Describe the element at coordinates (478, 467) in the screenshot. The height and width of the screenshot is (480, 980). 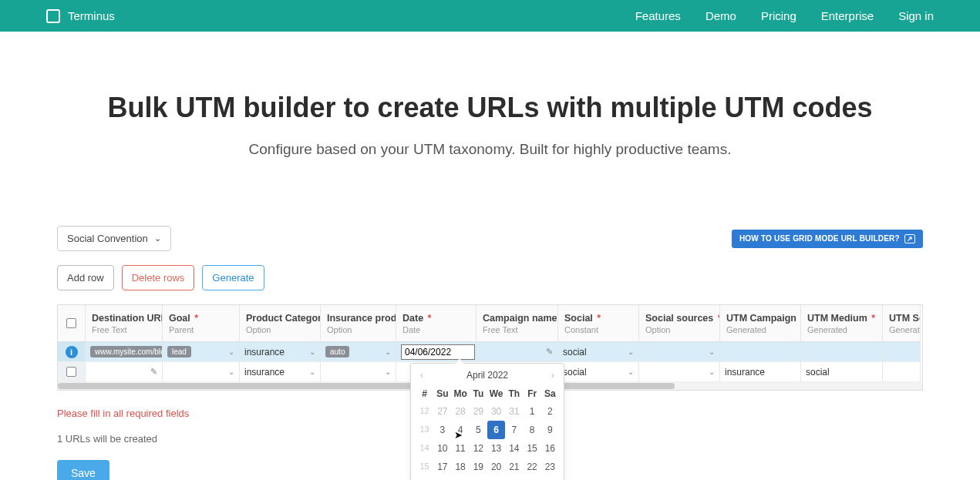
I see `dp-day: 19` at that location.